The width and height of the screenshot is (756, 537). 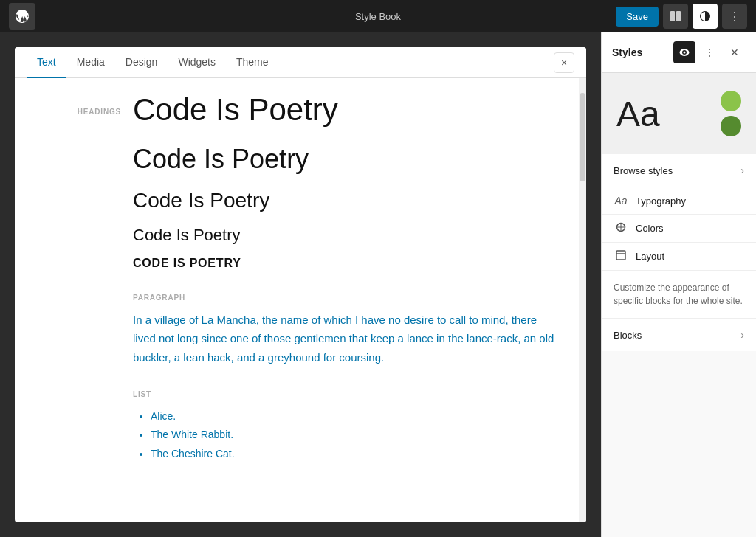 I want to click on browse-styles-label: Browse styles, so click(x=643, y=171).